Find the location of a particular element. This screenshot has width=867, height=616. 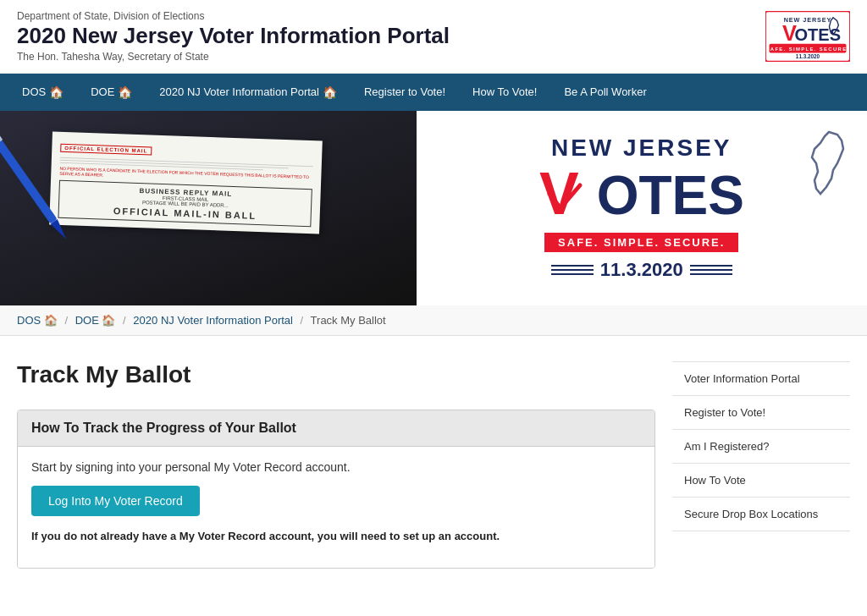

how-to-vote-label: How To Vote! is located at coordinates (505, 91).